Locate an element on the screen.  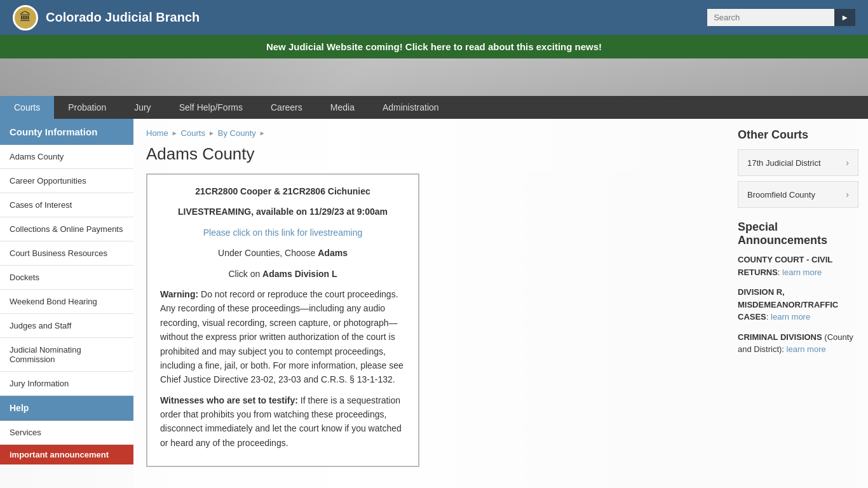
search-button: ► is located at coordinates (845, 18).